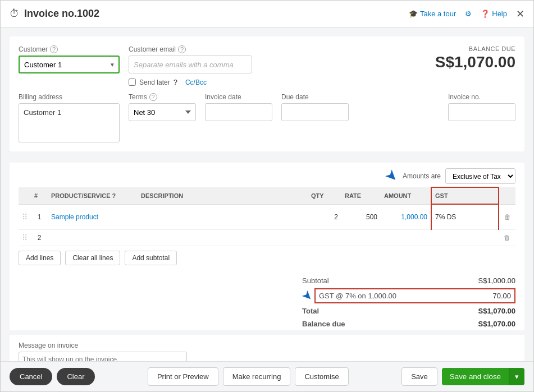 This screenshot has width=534, height=392. What do you see at coordinates (483, 377) in the screenshot?
I see `save-close-wrapper: Save and close ▾` at bounding box center [483, 377].